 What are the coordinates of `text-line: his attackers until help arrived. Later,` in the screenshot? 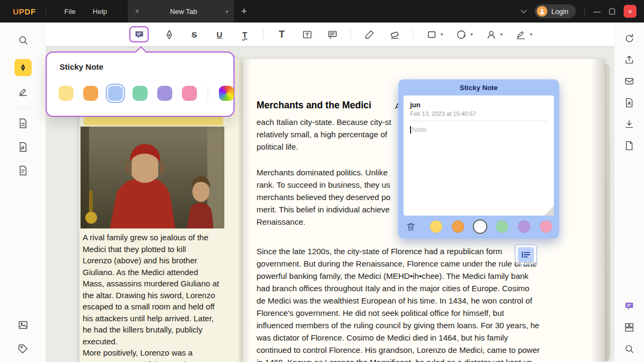 It's located at (163, 319).